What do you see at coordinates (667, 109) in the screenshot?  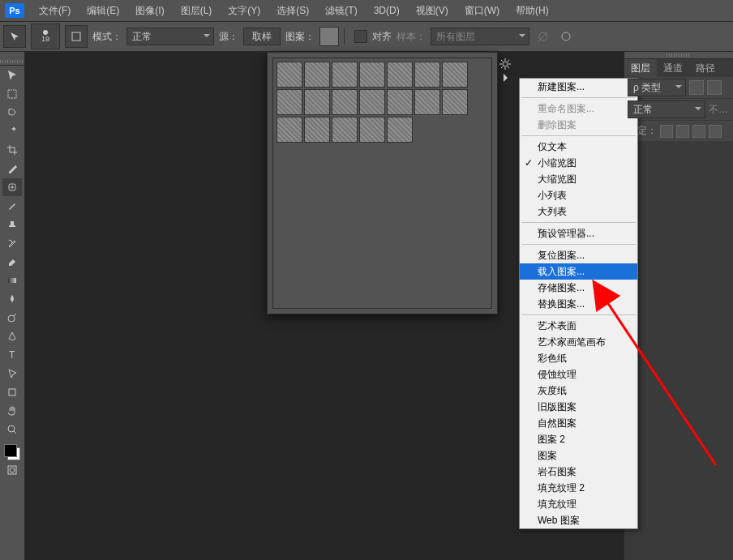 I see `blend-mode-select: 正常` at bounding box center [667, 109].